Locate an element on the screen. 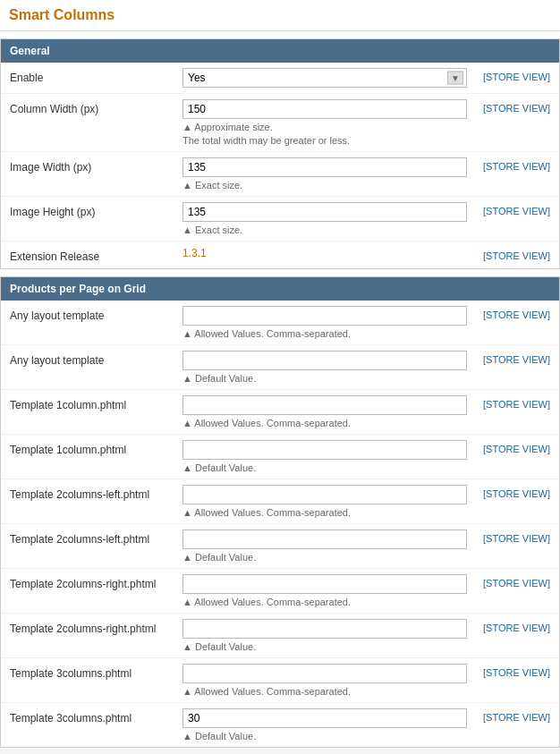 Image resolution: width=560 pixels, height=754 pixels. 1col-default-row: Template 1column.phtml ▲ Default Value. … is located at coordinates (280, 457).